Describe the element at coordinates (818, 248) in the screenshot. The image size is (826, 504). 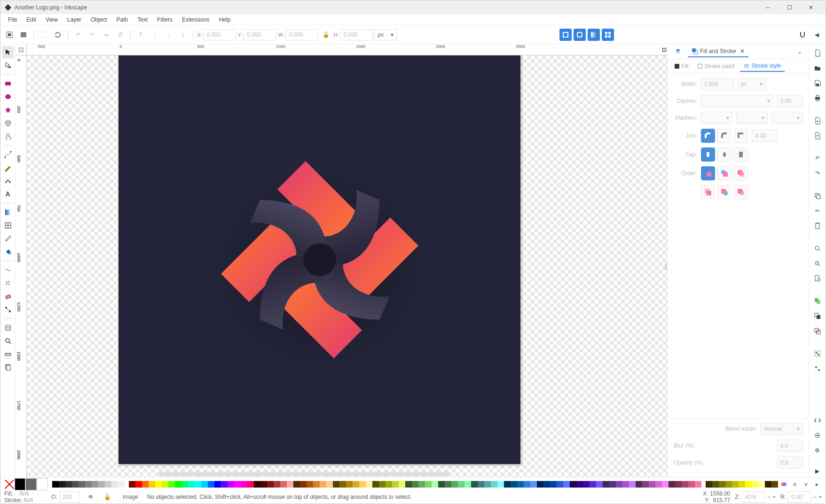
I see `zoom-fit-icon` at that location.